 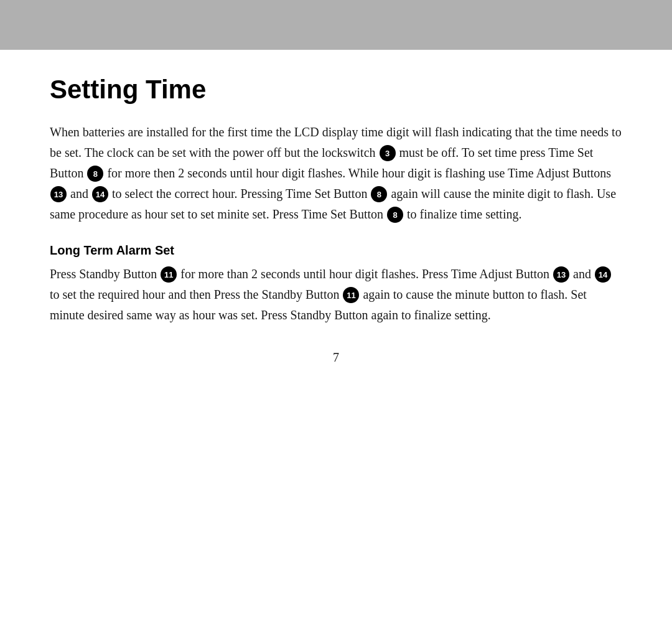 I want to click on long-term-alarm-section: Long Term Alarm Set Press Standby Button…, so click(x=336, y=284).